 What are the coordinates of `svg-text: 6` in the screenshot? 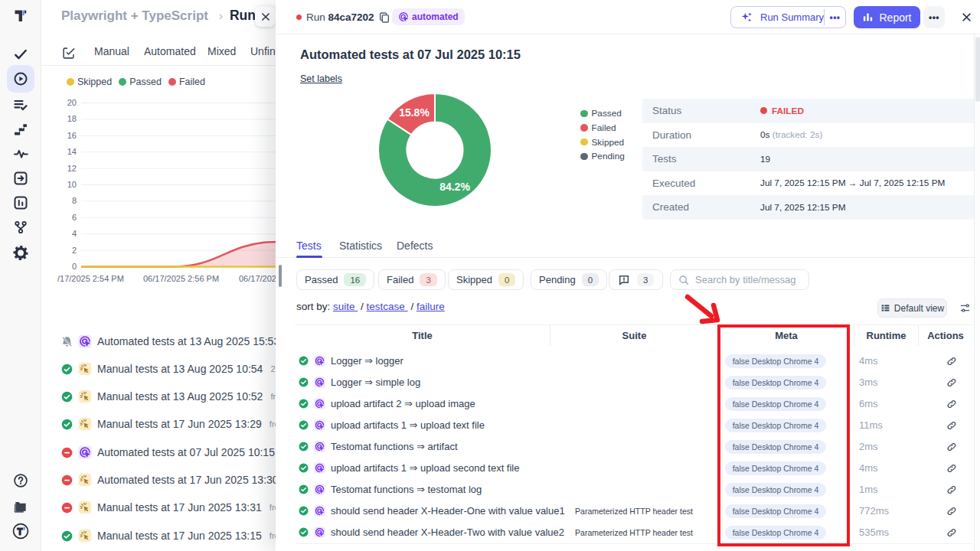 It's located at (74, 217).